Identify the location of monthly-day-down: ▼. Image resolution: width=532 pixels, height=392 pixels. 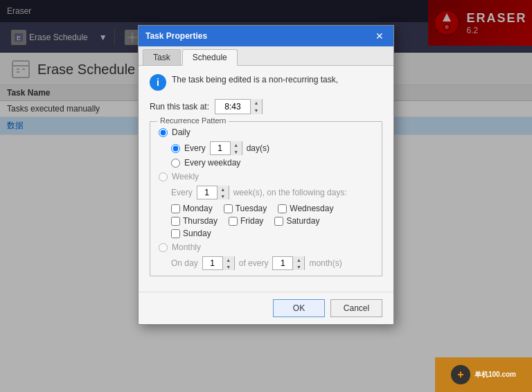
(229, 267).